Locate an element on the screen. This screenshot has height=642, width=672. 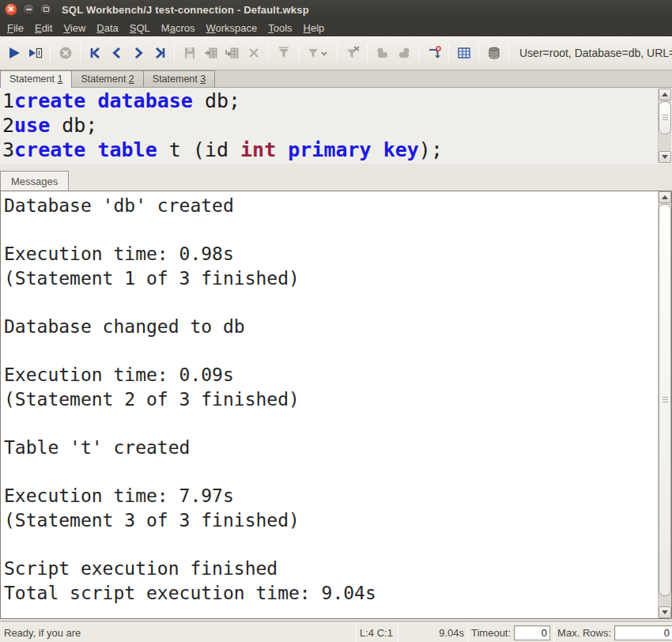
tab-statement-2: Statement 2 is located at coordinates (108, 79).